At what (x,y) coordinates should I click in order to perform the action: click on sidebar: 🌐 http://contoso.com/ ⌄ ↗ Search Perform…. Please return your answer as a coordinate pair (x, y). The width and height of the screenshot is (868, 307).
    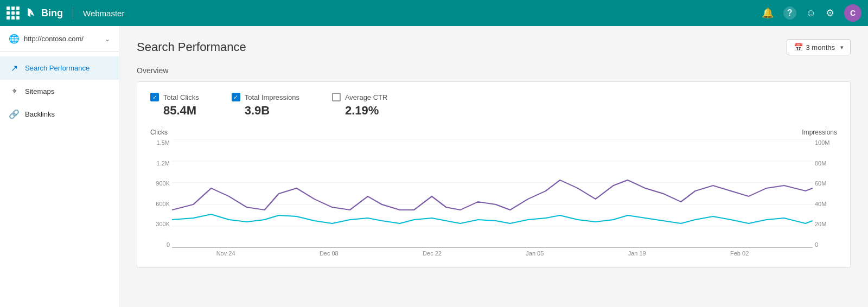
    Looking at the image, I should click on (60, 167).